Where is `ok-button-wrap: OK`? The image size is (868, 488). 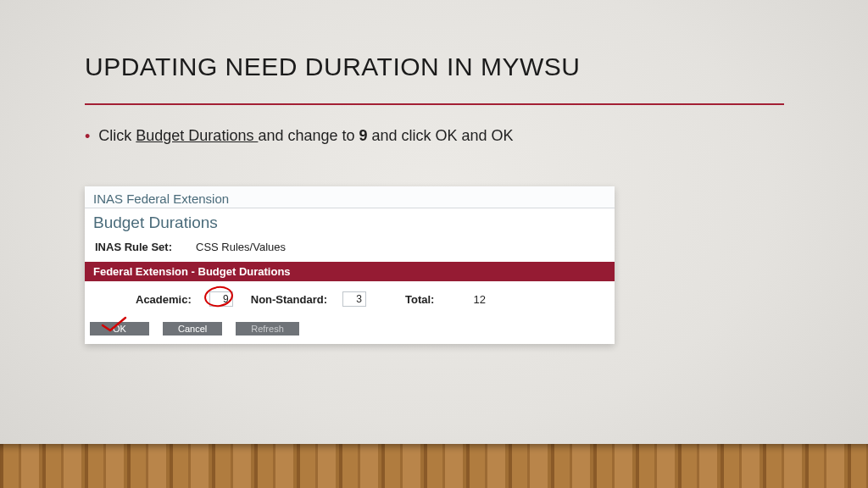
ok-button-wrap: OK is located at coordinates (120, 329).